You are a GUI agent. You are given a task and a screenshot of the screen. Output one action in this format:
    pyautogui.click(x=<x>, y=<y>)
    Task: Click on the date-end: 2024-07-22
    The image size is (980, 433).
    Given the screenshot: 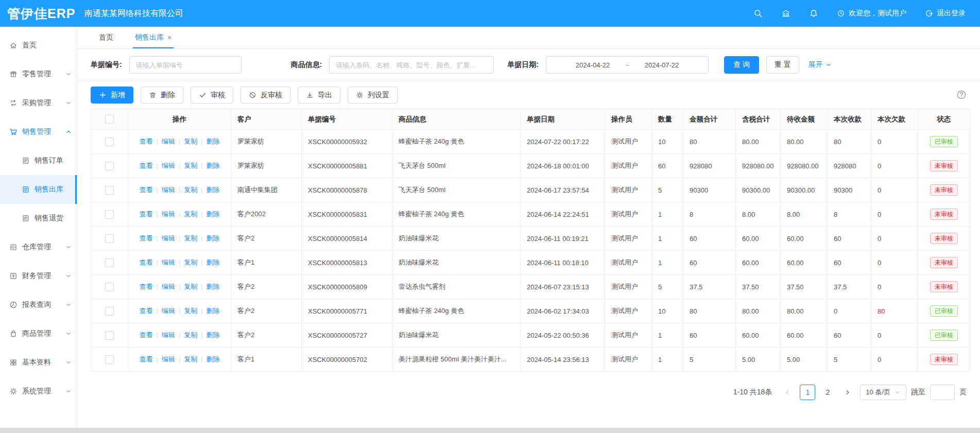 What is the action you would take?
    pyautogui.click(x=662, y=65)
    